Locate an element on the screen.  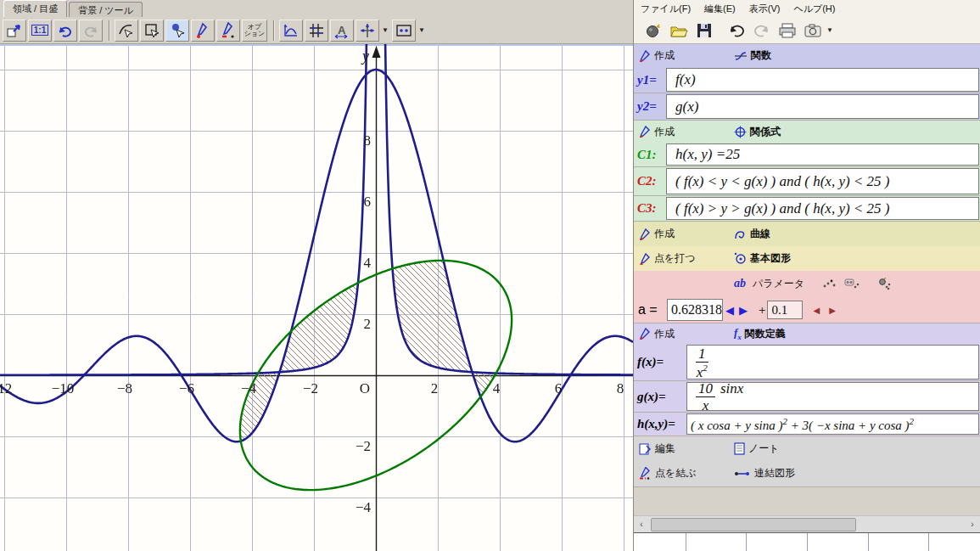
show-grid-button is located at coordinates (316, 31).